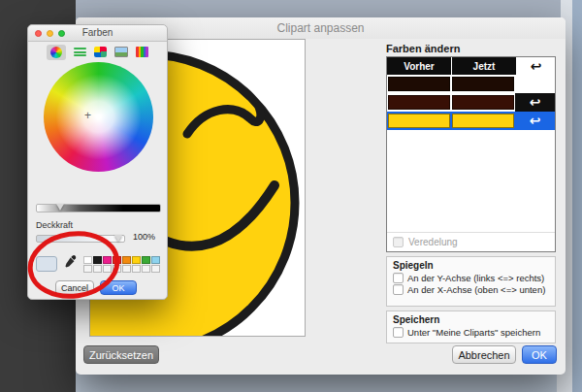  Describe the element at coordinates (99, 208) in the screenshot. I see `brightness-slider` at that location.